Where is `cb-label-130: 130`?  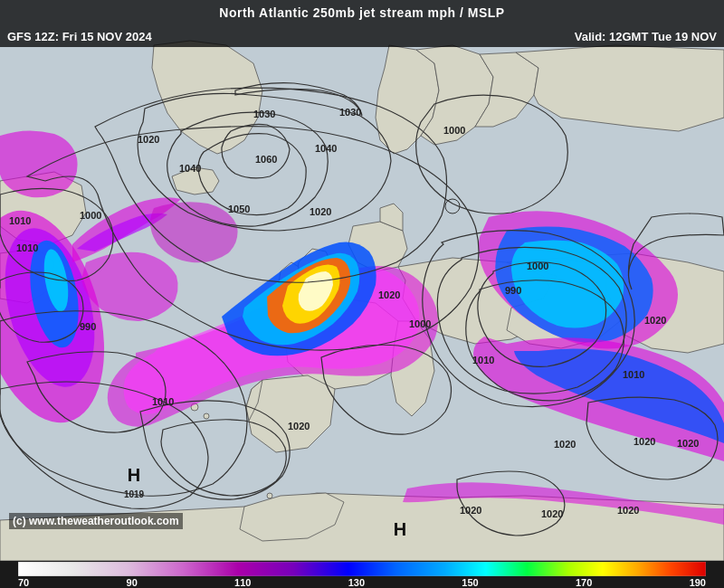 cb-label-130: 130 is located at coordinates (357, 583).